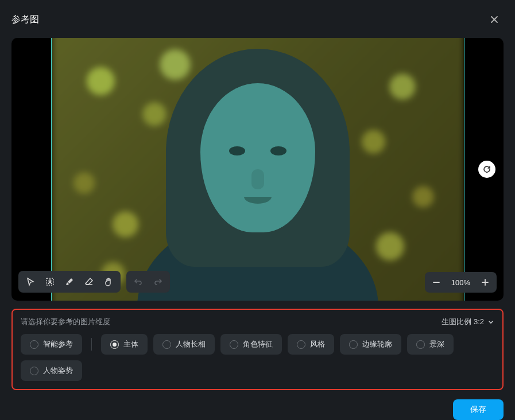  I want to click on select-subject-tool, so click(50, 282).